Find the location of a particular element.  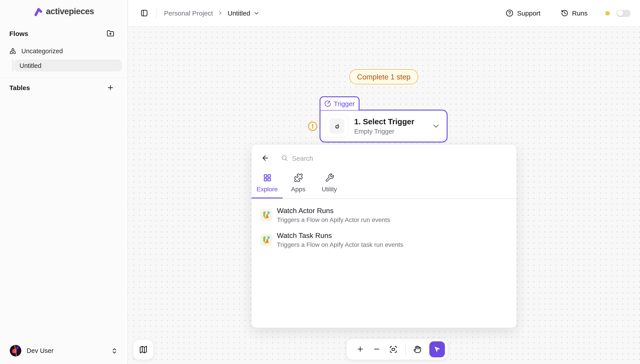

chevron-right-icon is located at coordinates (220, 13).